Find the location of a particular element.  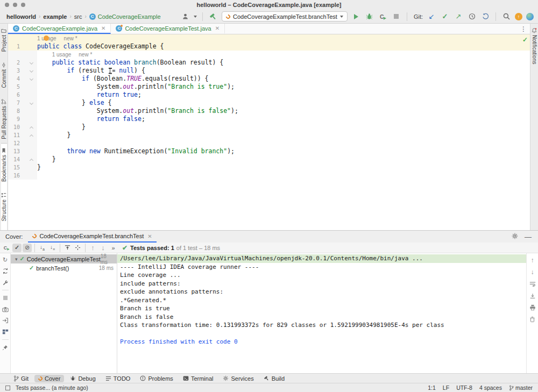

breadcrumb-class: C CodeCoverageExample is located at coordinates (125, 17).